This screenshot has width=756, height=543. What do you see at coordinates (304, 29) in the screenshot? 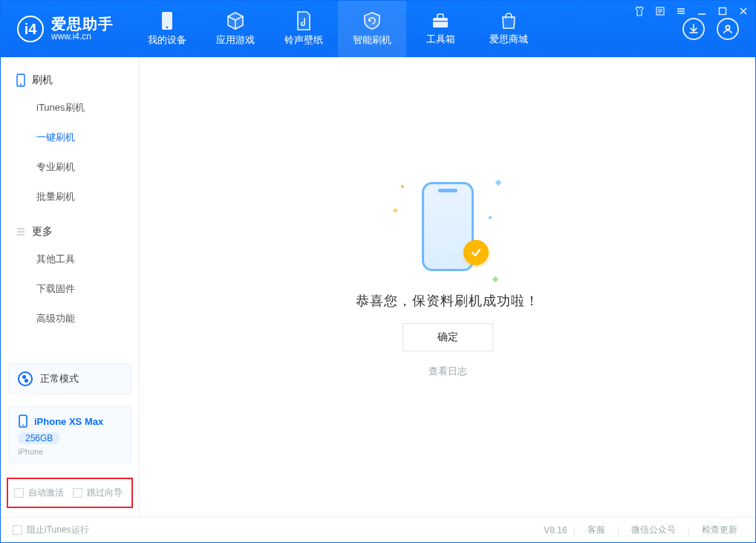
I see `nav-ringtones-wallpapers: 铃声壁纸` at bounding box center [304, 29].